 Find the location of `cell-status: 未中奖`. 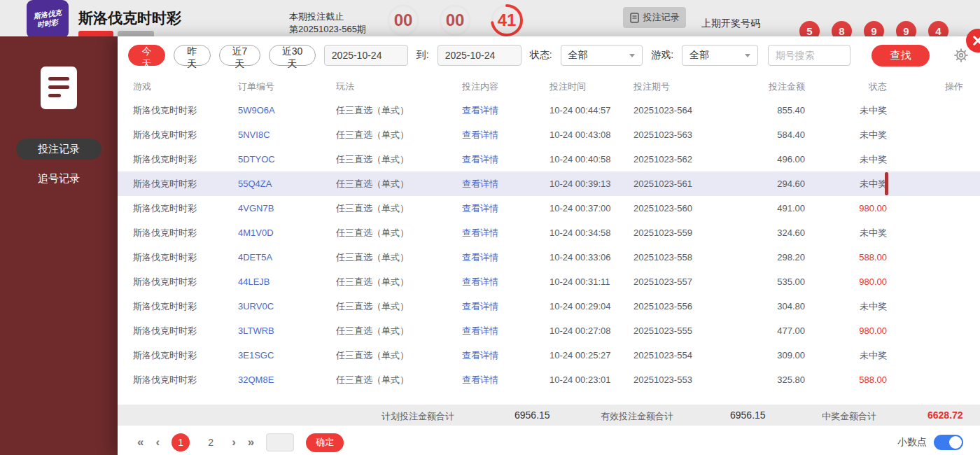

cell-status: 未中奖 is located at coordinates (846, 233).